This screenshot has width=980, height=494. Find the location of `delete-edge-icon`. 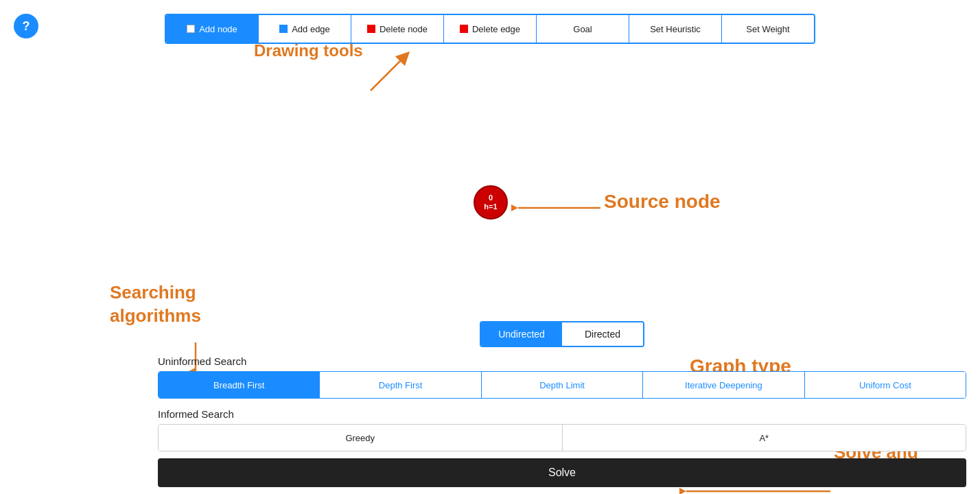

delete-edge-icon is located at coordinates (464, 29).